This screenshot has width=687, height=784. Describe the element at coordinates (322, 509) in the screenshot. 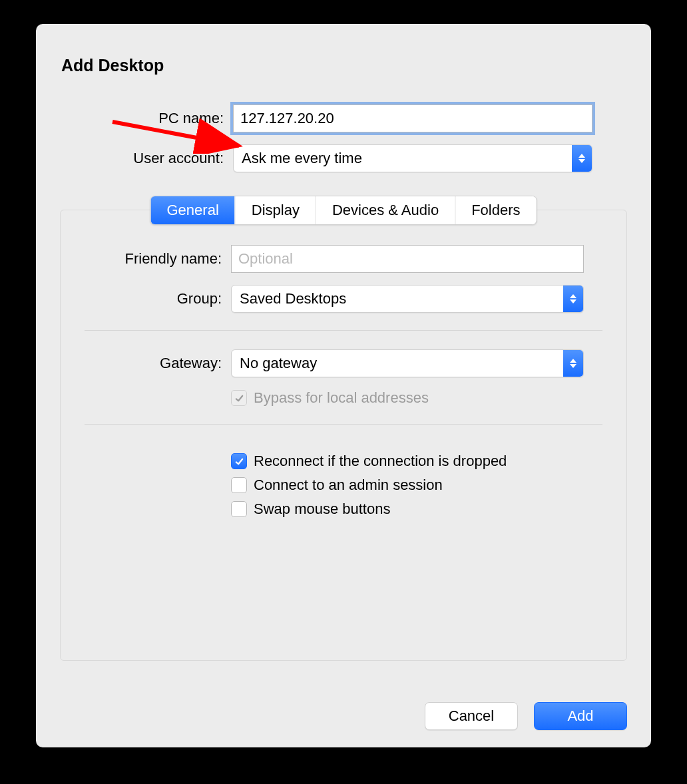

I see `swap-mouse-label: Swap mouse buttons` at that location.